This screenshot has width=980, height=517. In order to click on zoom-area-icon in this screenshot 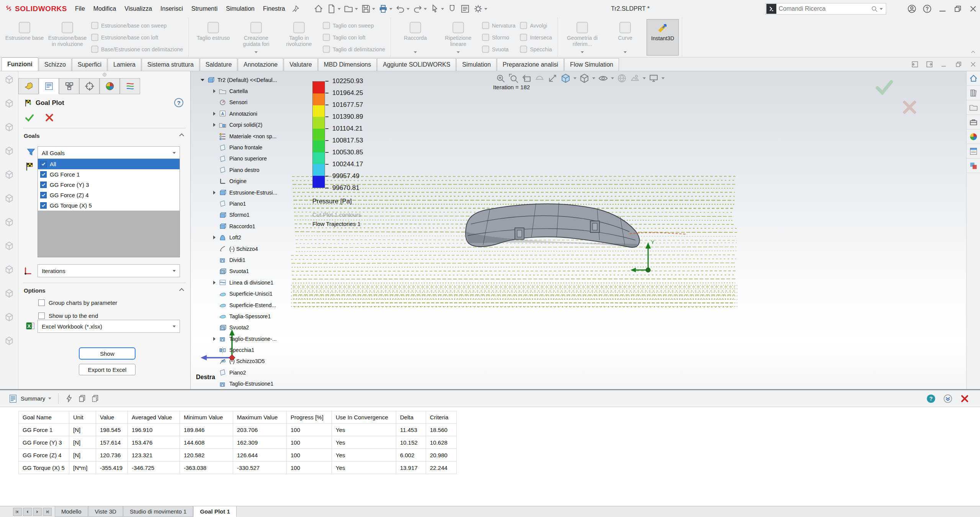, I will do `click(514, 78)`.